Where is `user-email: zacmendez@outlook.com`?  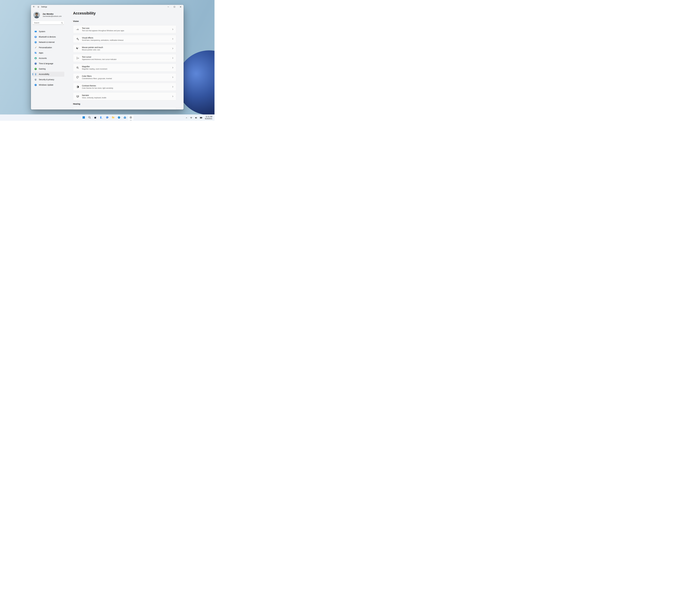
user-email: zacmendez@outlook.com is located at coordinates (52, 16).